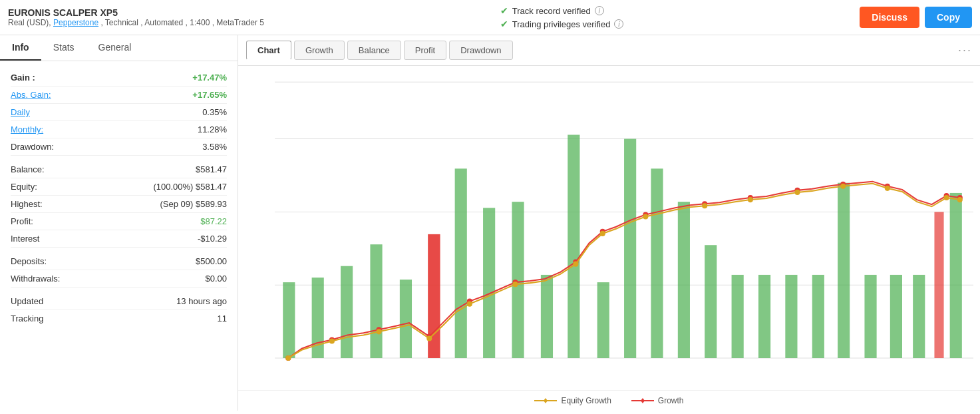  I want to click on header-actions: Discuss Copy, so click(915, 17).